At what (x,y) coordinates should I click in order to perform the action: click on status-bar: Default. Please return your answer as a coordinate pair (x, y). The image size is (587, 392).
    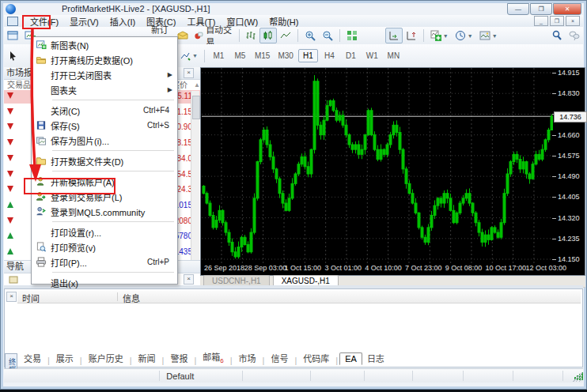
    Looking at the image, I should click on (294, 375).